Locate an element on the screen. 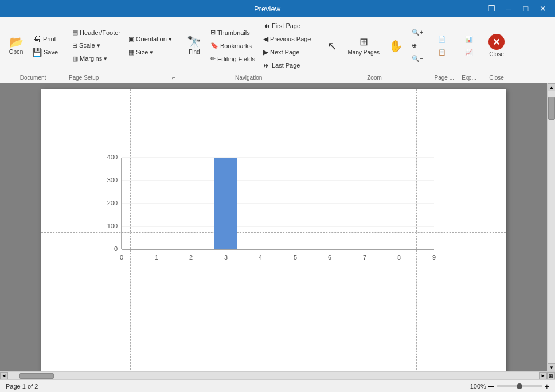 This screenshot has width=555, height=392. maximize-button: □ is located at coordinates (526, 9).